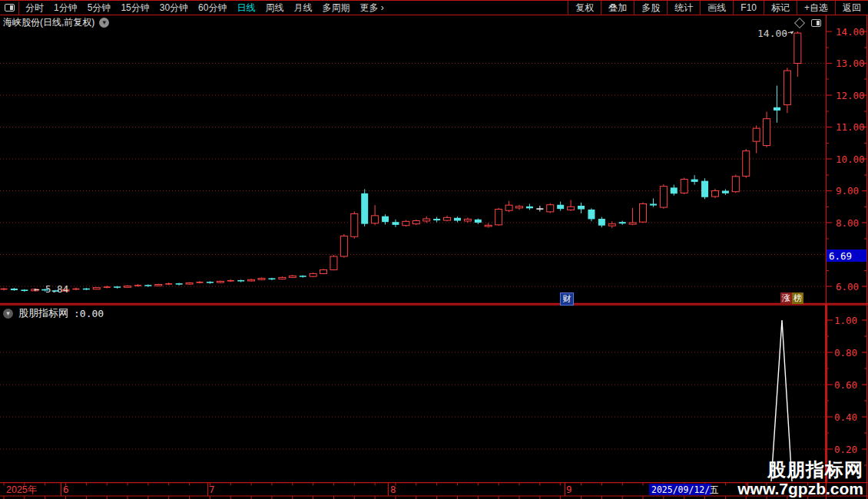 Image resolution: width=868 pixels, height=499 pixels. What do you see at coordinates (846, 418) in the screenshot?
I see `svg-text: 0.40` at bounding box center [846, 418].